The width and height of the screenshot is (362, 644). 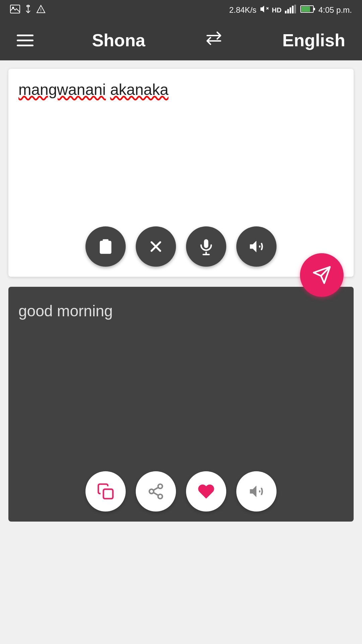 I want to click on input-text-area: mangwanani akanaka, so click(x=181, y=90).